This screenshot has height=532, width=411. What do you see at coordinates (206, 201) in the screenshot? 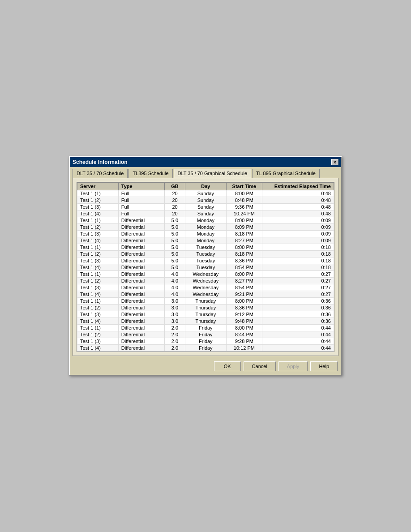
I see `table-cell: Sunday` at bounding box center [206, 201].